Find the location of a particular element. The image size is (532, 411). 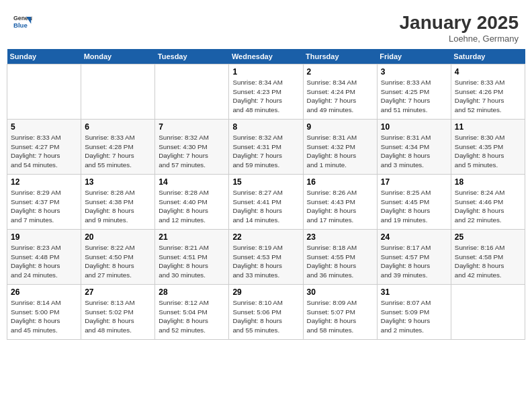

cell-info: Sunrise: 8:09 AM Sunset: 5:07 PM Dayligh… is located at coordinates (340, 317).